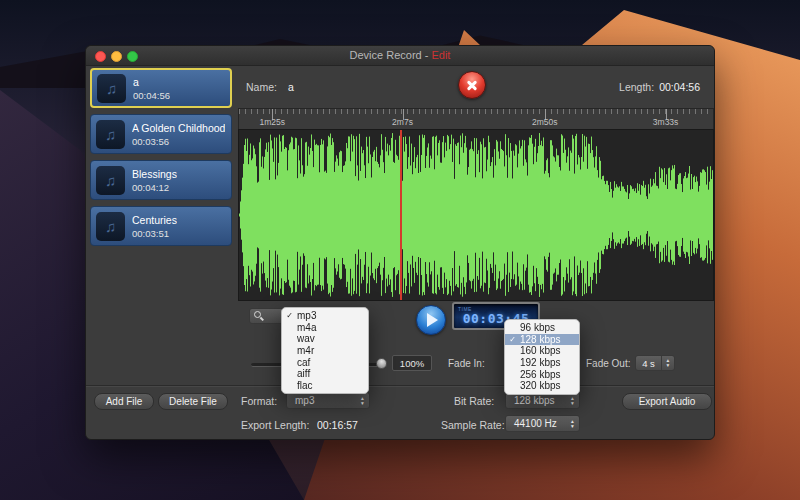 This screenshot has height=500, width=800. I want to click on export-length-label: Export Length:, so click(275, 425).